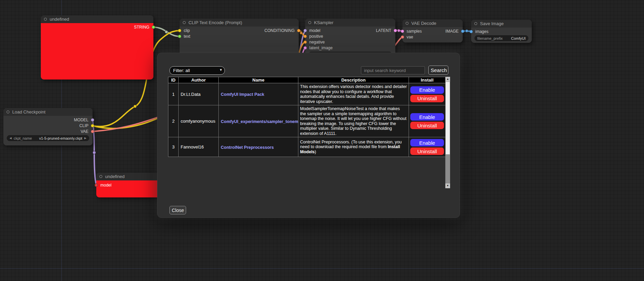 The image size is (644, 281). I want to click on input-label: positive, so click(316, 36).